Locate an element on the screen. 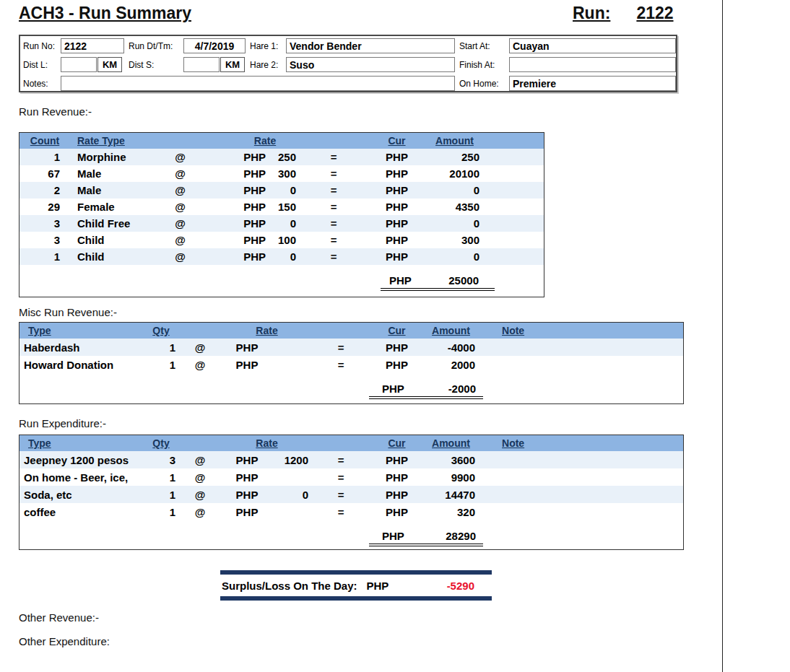  count-cell: 2 is located at coordinates (45, 191).